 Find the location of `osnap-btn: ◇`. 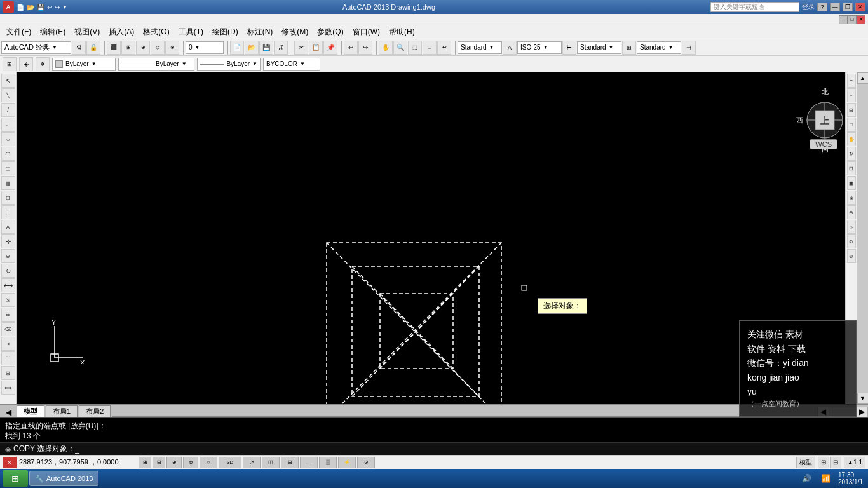

osnap-btn: ◇ is located at coordinates (158, 48).